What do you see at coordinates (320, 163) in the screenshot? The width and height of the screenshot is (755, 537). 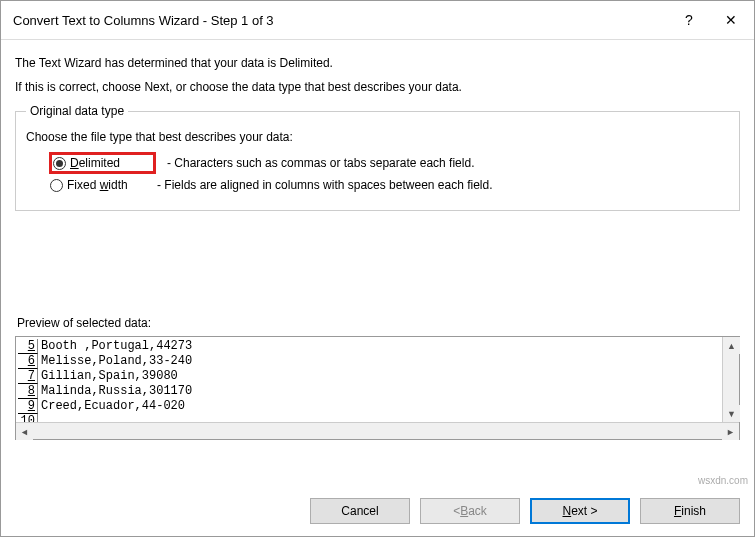 I see `radio-delimited-desc: - Characters such as commas or tabs sepa…` at bounding box center [320, 163].